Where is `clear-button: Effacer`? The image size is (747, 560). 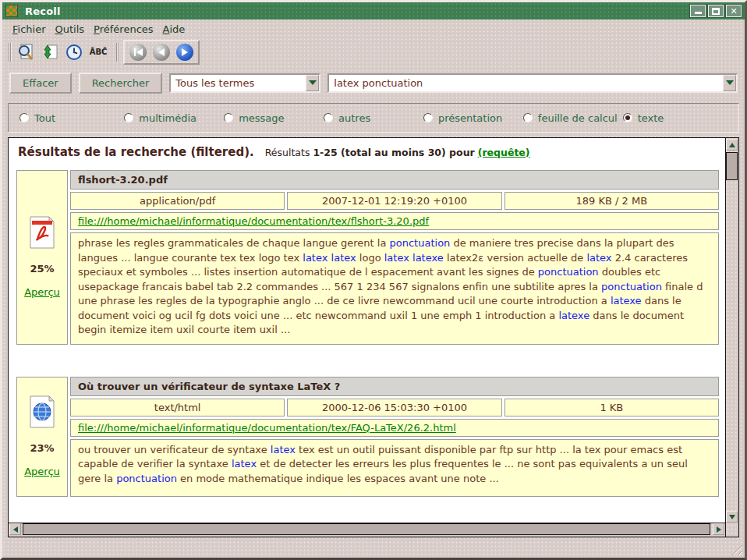 clear-button: Effacer is located at coordinates (41, 83).